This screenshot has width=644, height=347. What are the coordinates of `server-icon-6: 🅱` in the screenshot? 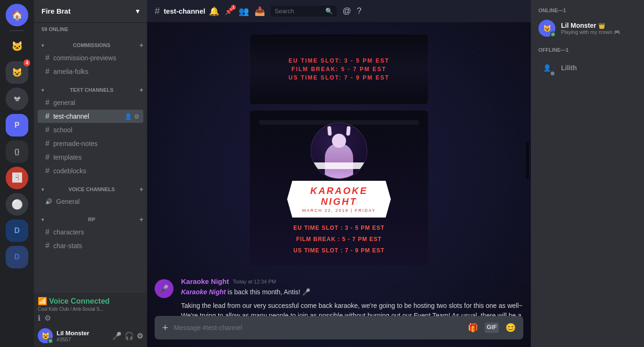 It's located at (17, 178).